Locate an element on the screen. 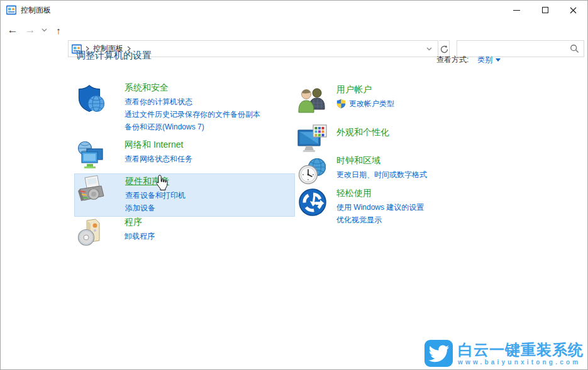 The image size is (588, 370). bird-logo-icon is located at coordinates (439, 353).